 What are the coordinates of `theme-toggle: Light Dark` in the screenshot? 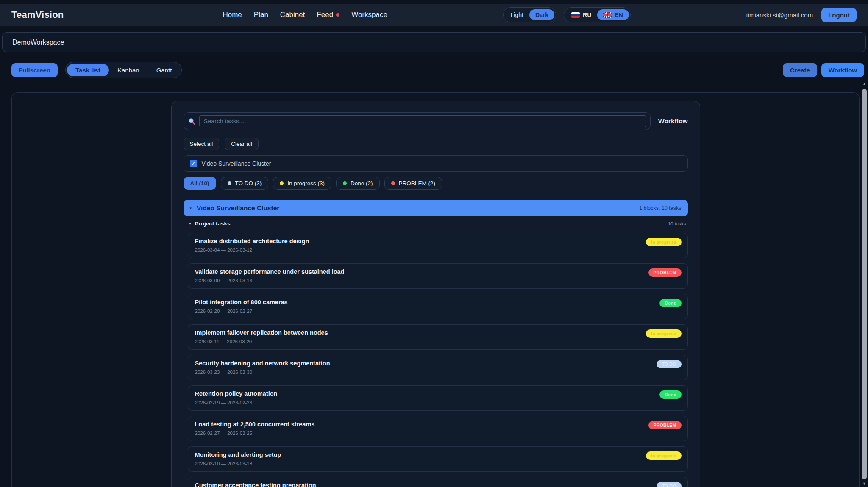 It's located at (530, 15).